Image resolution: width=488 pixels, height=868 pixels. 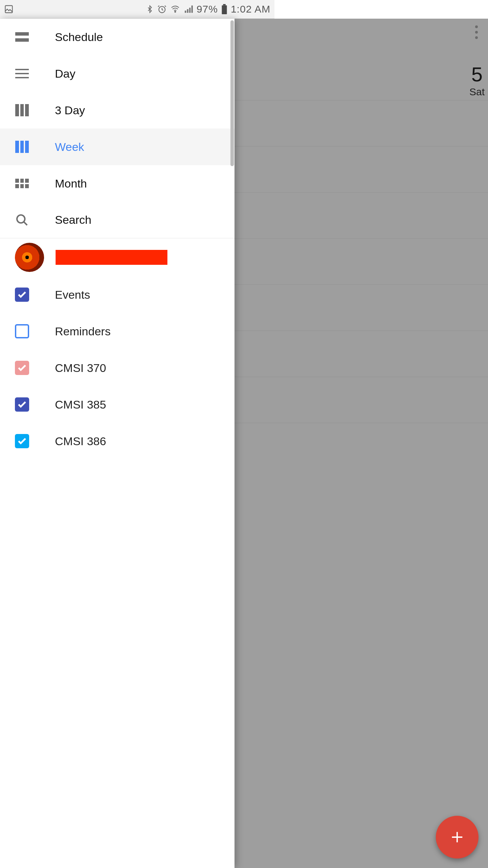 What do you see at coordinates (22, 110) in the screenshot?
I see `three-day-icon` at bounding box center [22, 110].